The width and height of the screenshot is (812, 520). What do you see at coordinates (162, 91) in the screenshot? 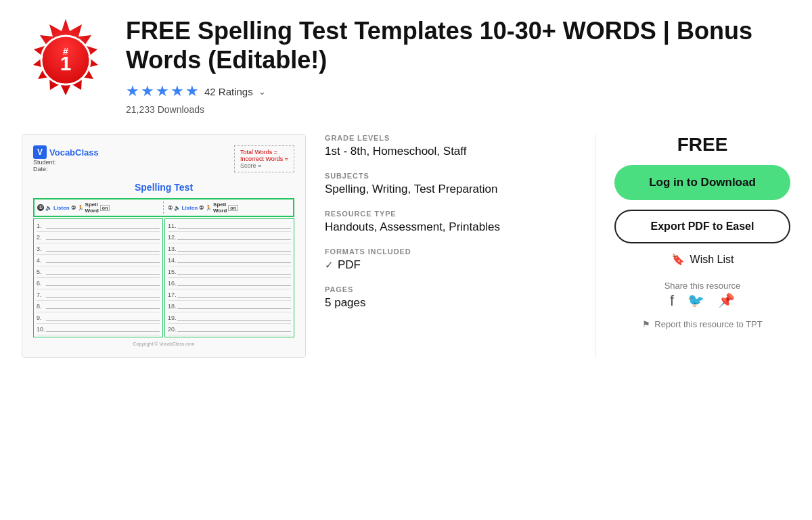
I see `star-3: ★` at bounding box center [162, 91].